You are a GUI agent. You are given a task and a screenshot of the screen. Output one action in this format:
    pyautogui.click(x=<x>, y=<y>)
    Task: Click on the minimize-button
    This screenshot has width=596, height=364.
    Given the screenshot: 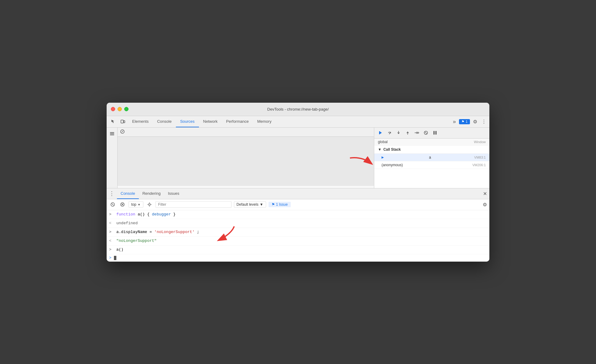 What is the action you would take?
    pyautogui.click(x=120, y=109)
    